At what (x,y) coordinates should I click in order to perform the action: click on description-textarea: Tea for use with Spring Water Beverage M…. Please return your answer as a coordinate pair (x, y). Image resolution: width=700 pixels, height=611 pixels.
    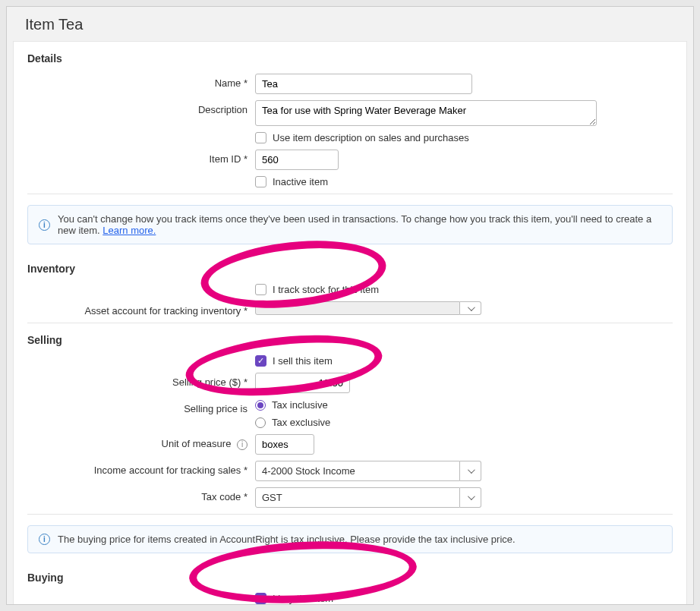
    Looking at the image, I should click on (426, 113).